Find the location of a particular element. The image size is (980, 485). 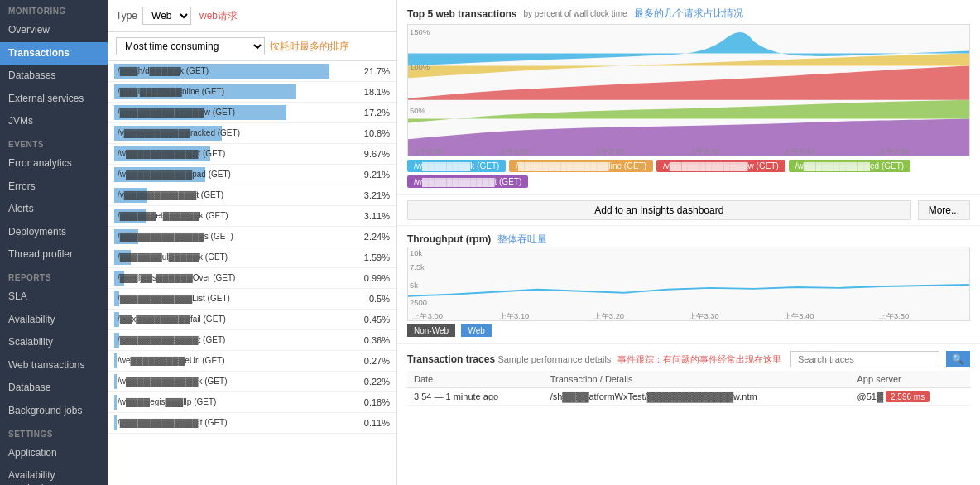

tx-bar-container: /▓▓▓▓▓▓▓▓▓▓▓▓▓it (GET) is located at coordinates (233, 423).